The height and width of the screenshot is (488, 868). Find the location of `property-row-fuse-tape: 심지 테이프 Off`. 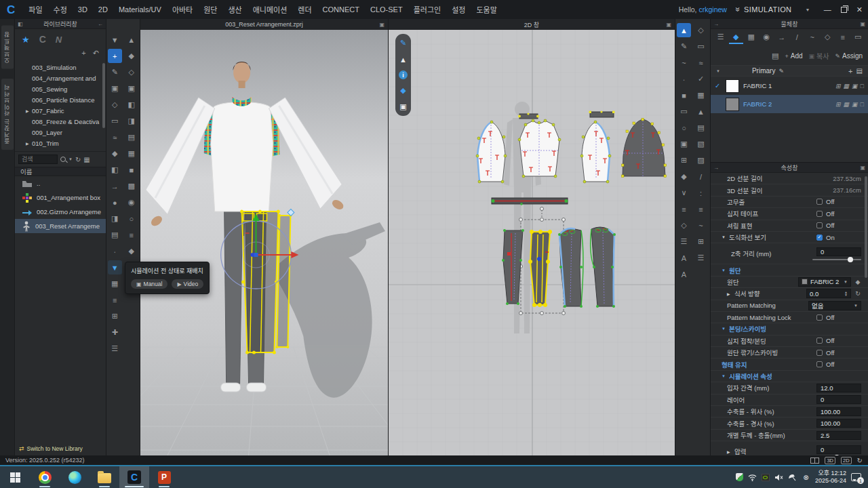

property-row-fuse-tape: 심지 테이프 Off is located at coordinates (789, 214).